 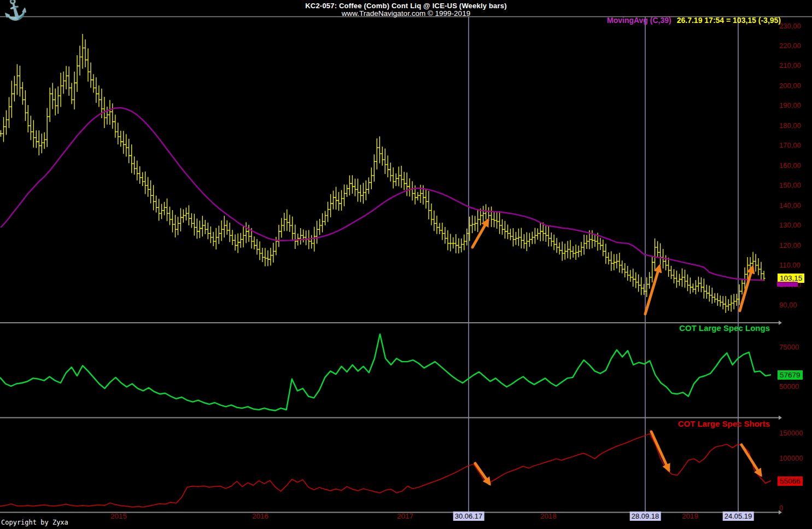 I want to click on shorts-panel-title: COT Large Spec Shorts, so click(x=675, y=423).